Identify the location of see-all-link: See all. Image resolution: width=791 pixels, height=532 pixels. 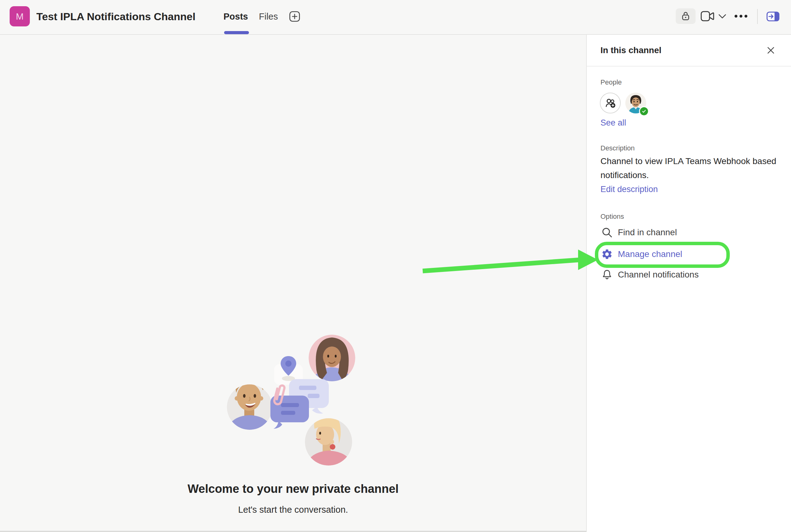
(614, 123).